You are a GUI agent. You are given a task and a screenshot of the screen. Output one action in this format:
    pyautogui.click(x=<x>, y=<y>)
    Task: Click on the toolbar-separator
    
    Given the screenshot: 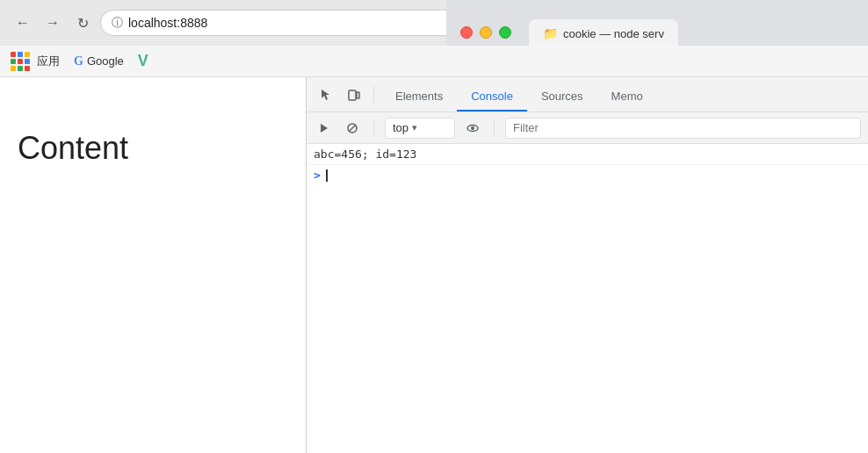 What is the action you would take?
    pyautogui.click(x=374, y=95)
    